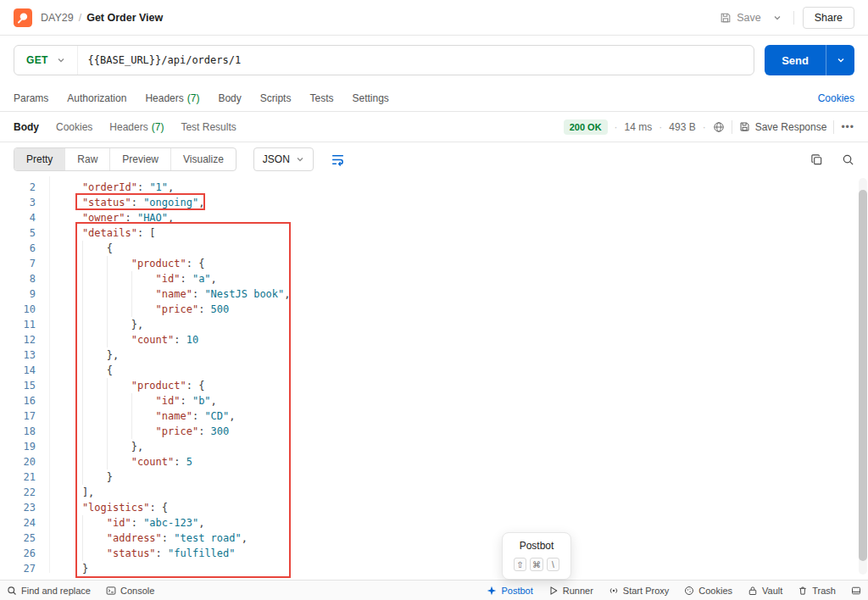 The width and height of the screenshot is (868, 600). Describe the element at coordinates (132, 309) in the screenshot. I see `code-text: "price": 500` at that location.